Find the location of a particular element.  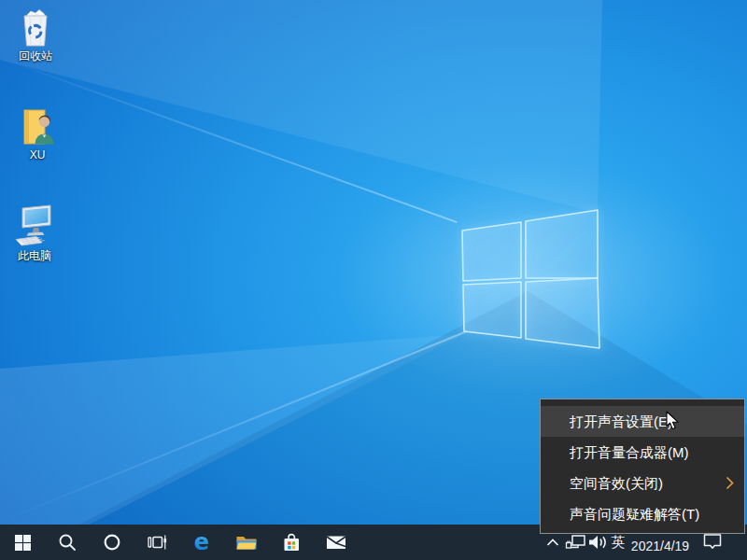

mail-envelope-icon is located at coordinates (336, 542).